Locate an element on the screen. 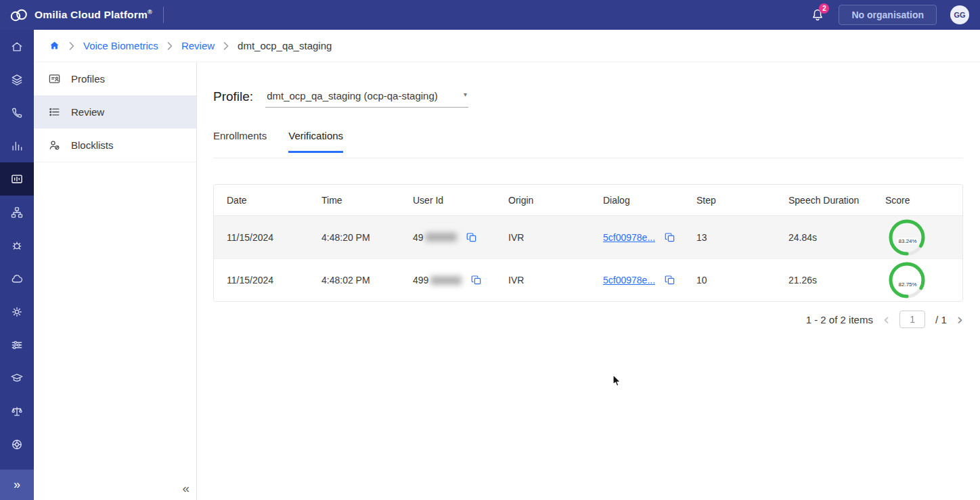 The image size is (980, 500). table-row: 11/15/2024 4:48:20 PM 49 IVR is located at coordinates (588, 237).